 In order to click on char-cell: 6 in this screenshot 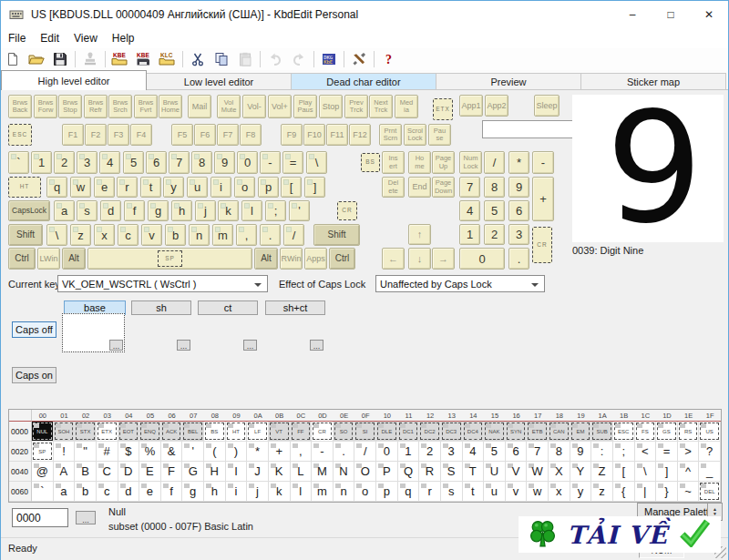, I will do `click(517, 452)`.